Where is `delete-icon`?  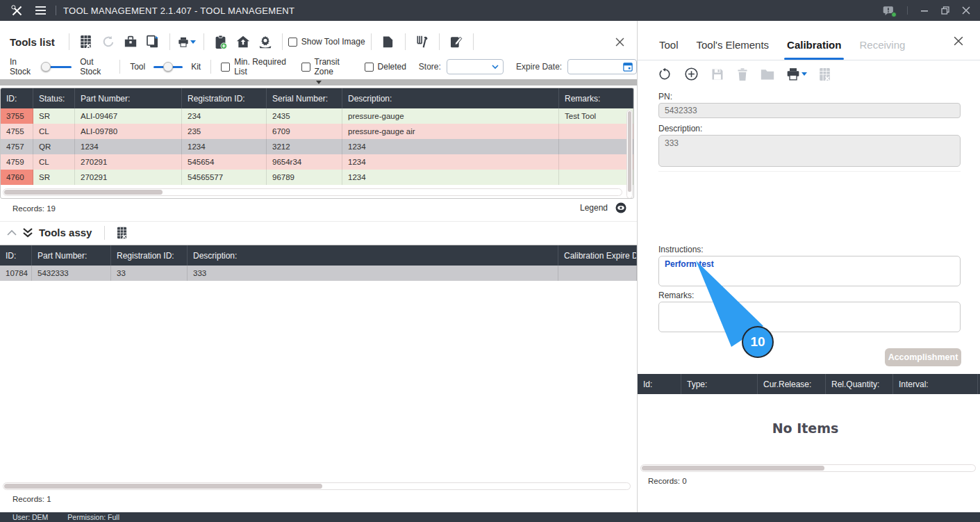 delete-icon is located at coordinates (742, 74).